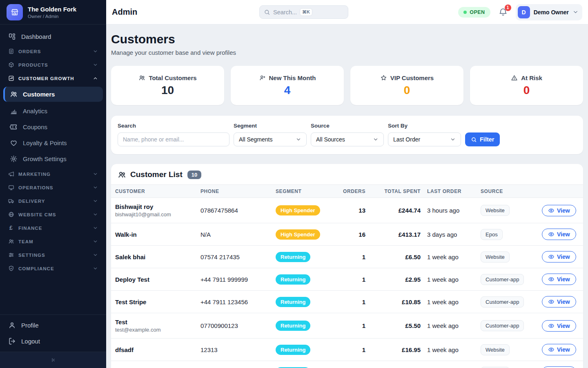  I want to click on sidebar-item-analytics: Analytics, so click(53, 111).